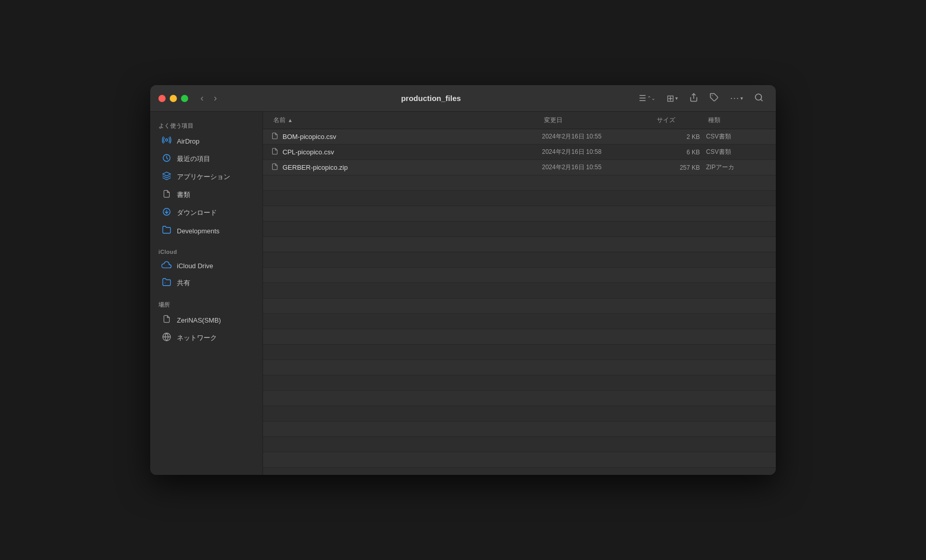  What do you see at coordinates (195, 266) in the screenshot?
I see `icloud-drive-label: iCloud Drive` at bounding box center [195, 266].